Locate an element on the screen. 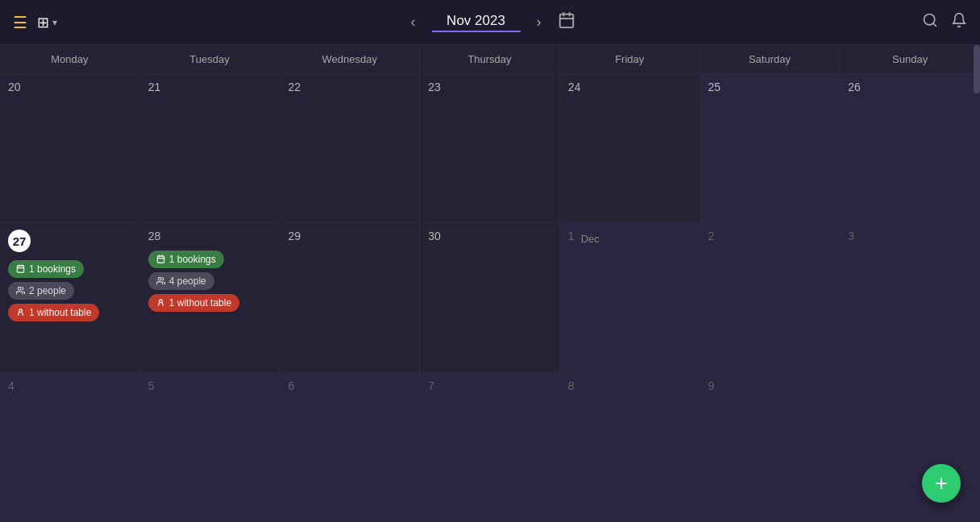  date-number: 28 is located at coordinates (155, 236).